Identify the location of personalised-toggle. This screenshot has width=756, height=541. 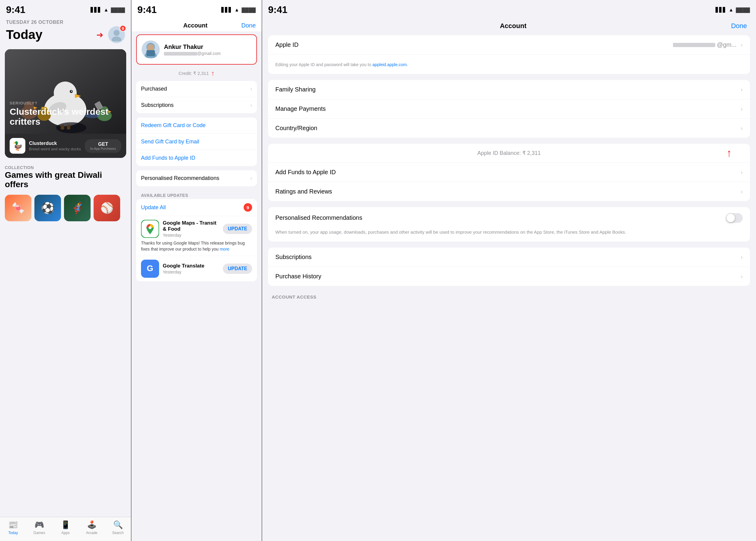
(734, 218).